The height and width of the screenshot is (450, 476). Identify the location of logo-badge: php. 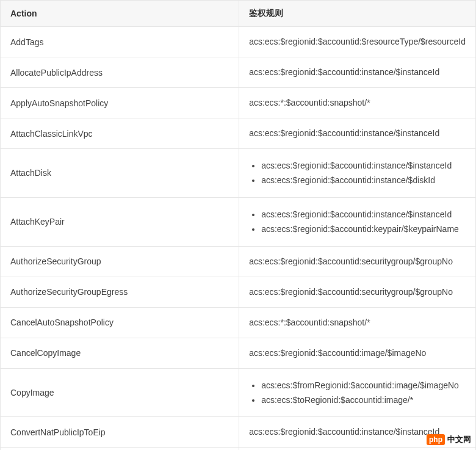
(436, 440).